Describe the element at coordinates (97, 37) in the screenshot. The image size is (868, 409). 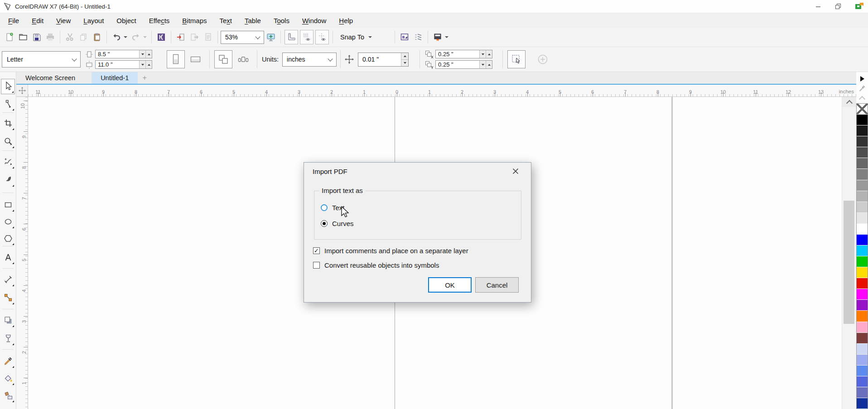
I see `paste-icon` at that location.